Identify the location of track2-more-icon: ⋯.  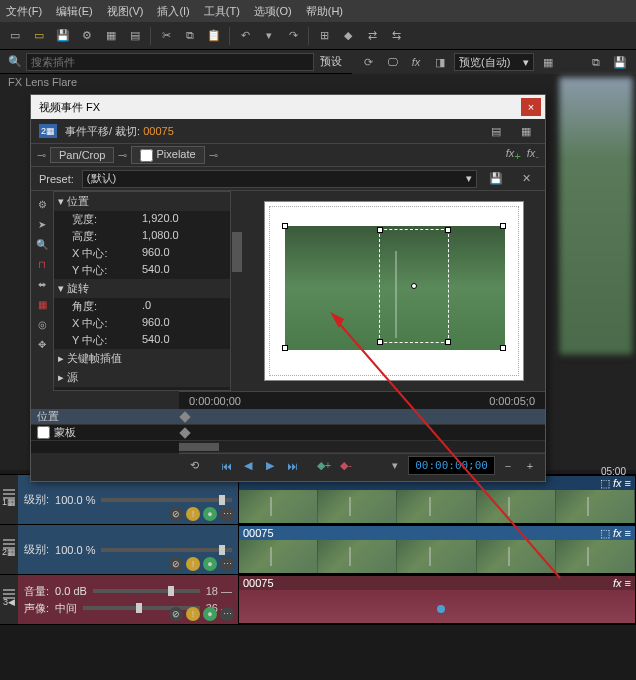
(227, 564).